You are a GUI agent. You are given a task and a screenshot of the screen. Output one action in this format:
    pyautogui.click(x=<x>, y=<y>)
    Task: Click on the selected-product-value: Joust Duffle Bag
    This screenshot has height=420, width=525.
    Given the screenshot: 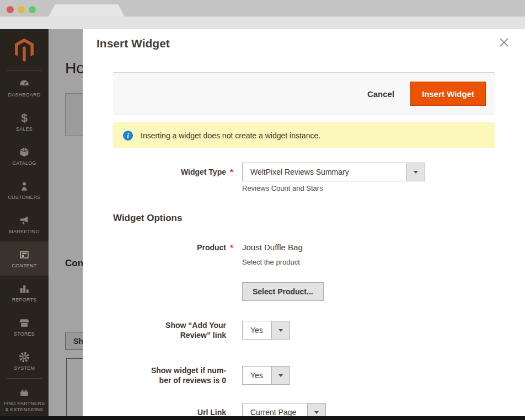 What is the action you would take?
    pyautogui.click(x=368, y=247)
    